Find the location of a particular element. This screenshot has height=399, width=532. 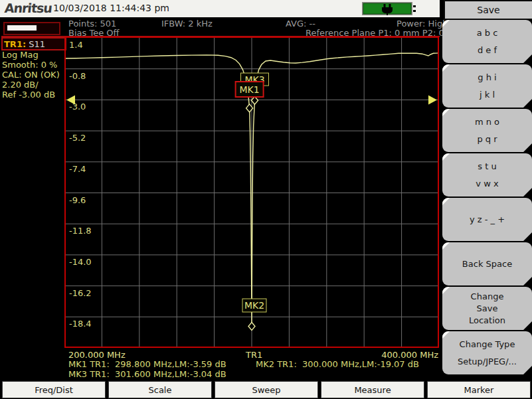

softkey-back-space: Back Space is located at coordinates (488, 264).